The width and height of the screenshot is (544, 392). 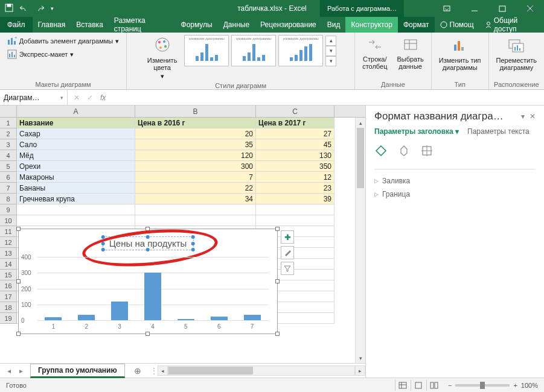 What do you see at coordinates (77, 371) in the screenshot?
I see `sheet-tab: Группа по умолчанию` at bounding box center [77, 371].